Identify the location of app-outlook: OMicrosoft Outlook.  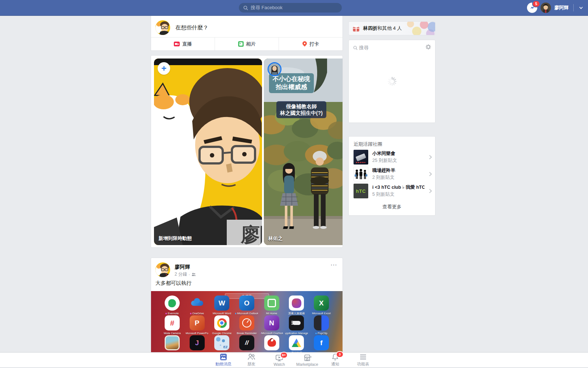
(247, 305).